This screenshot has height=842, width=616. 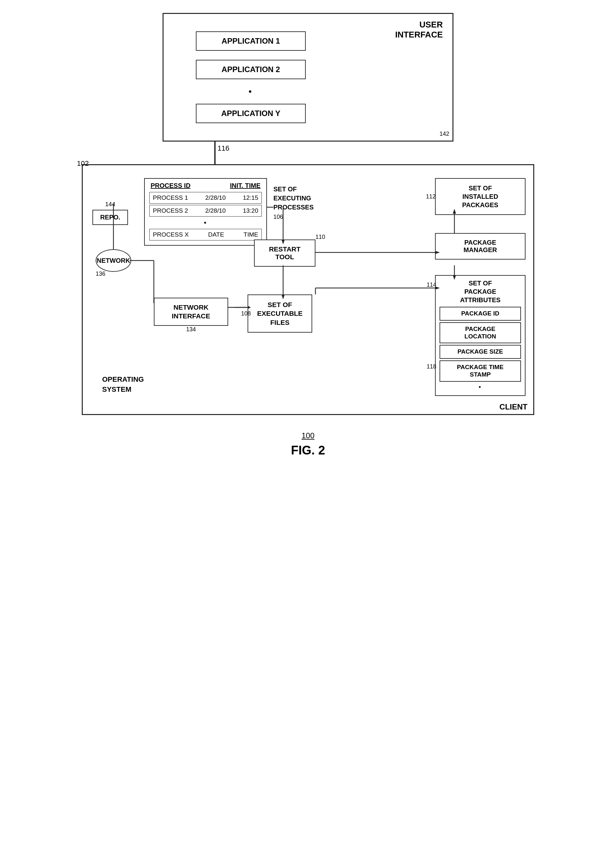 What do you see at coordinates (480, 246) in the screenshot?
I see `pm-label: PACKAGE MANAGER` at bounding box center [480, 246].